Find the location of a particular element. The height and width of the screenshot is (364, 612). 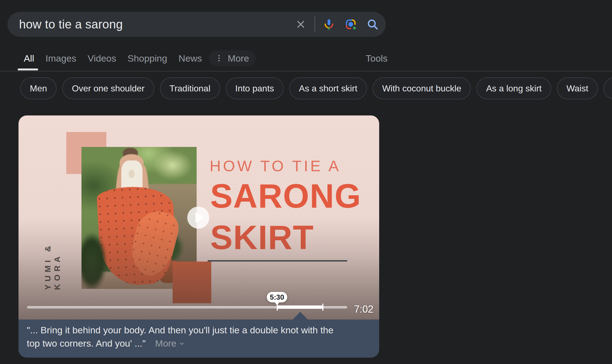

chip-as-a-short-skirt: As a short skirt is located at coordinates (328, 88).